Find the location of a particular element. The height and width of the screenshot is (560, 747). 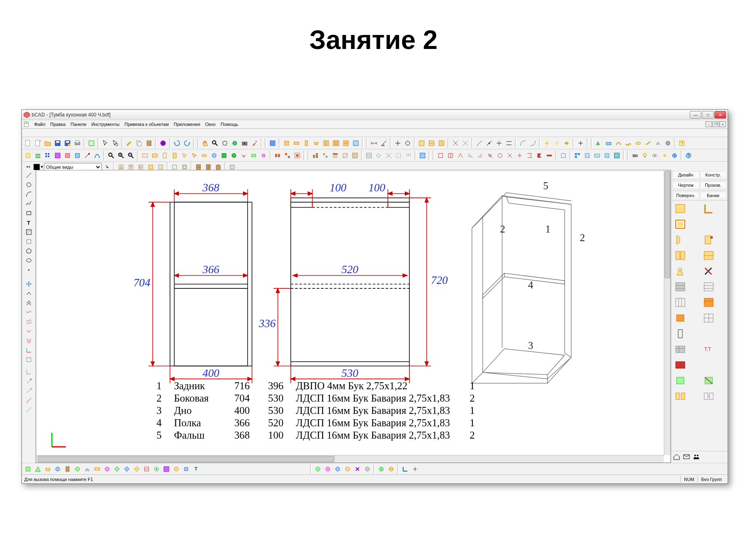

rp-sq2-icon is located at coordinates (709, 318).